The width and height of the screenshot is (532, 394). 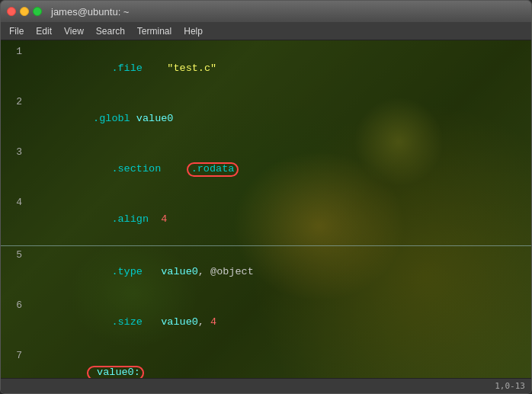 I want to click on directive: .align, so click(x=117, y=219).